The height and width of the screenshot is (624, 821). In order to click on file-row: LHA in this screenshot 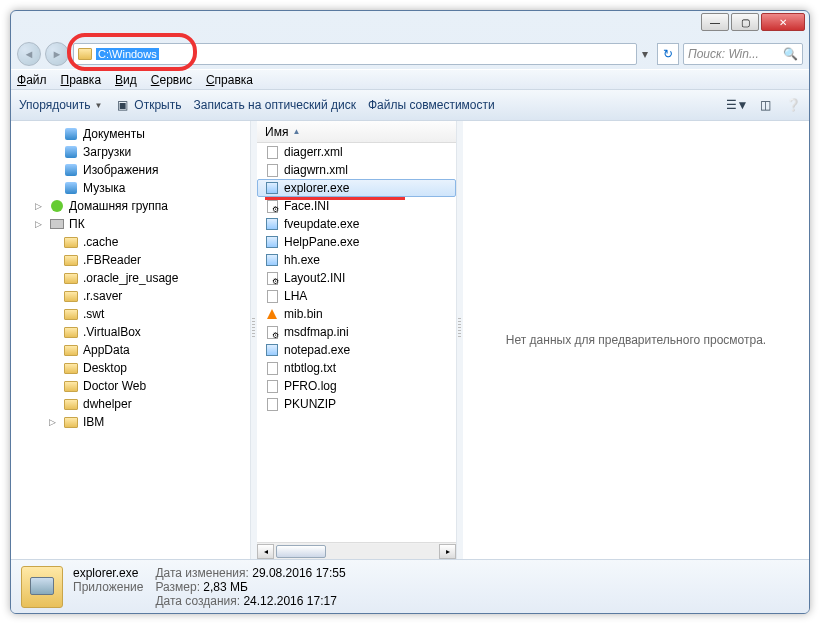, I will do `click(356, 296)`.